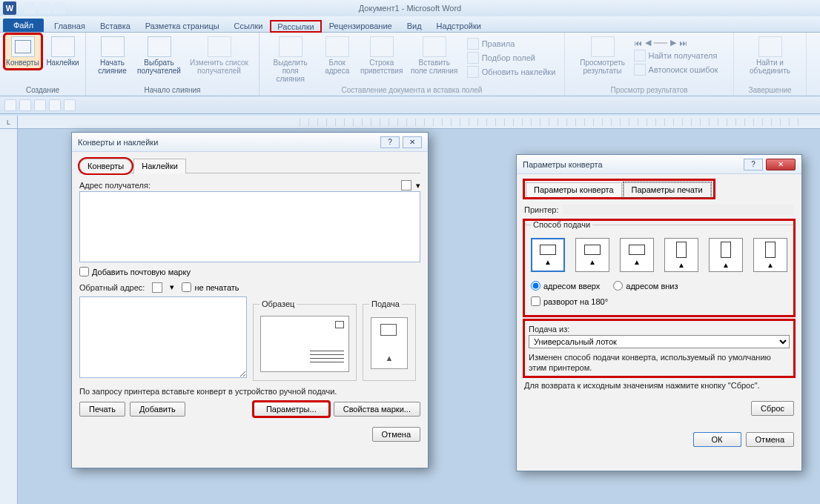 Image resolution: width=820 pixels, height=504 pixels. What do you see at coordinates (512, 44) in the screenshot?
I see `rules-button: Правила` at bounding box center [512, 44].